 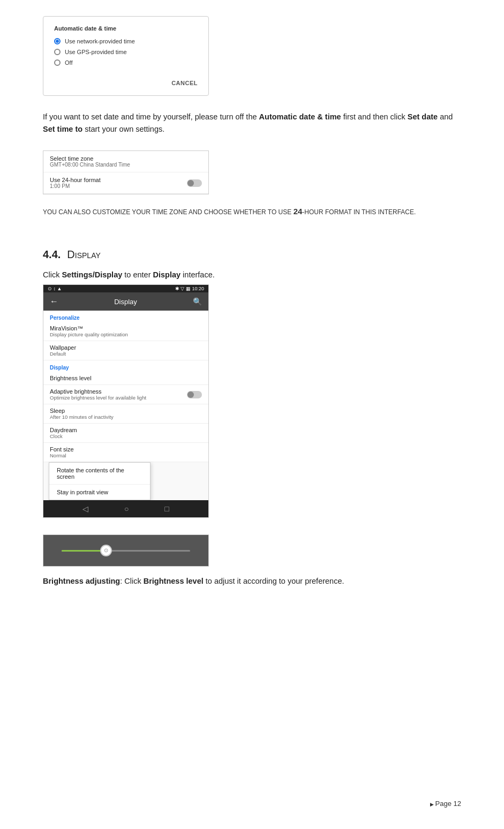 I want to click on tz-24hour-row: Use 24-hour format 1:00 PM, so click(x=126, y=183).